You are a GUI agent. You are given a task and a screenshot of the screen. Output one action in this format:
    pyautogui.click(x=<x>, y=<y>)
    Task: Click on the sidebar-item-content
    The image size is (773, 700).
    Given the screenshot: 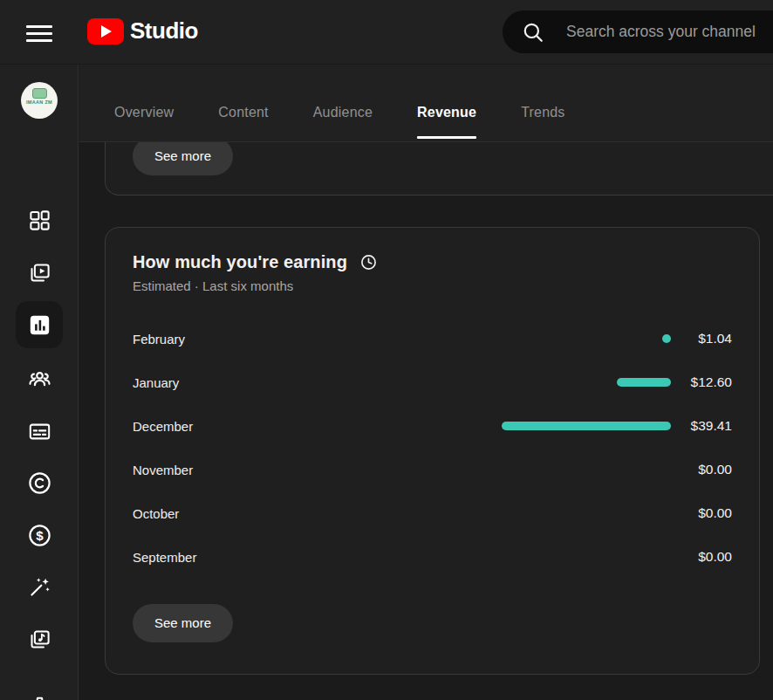 What is the action you would take?
    pyautogui.click(x=39, y=272)
    